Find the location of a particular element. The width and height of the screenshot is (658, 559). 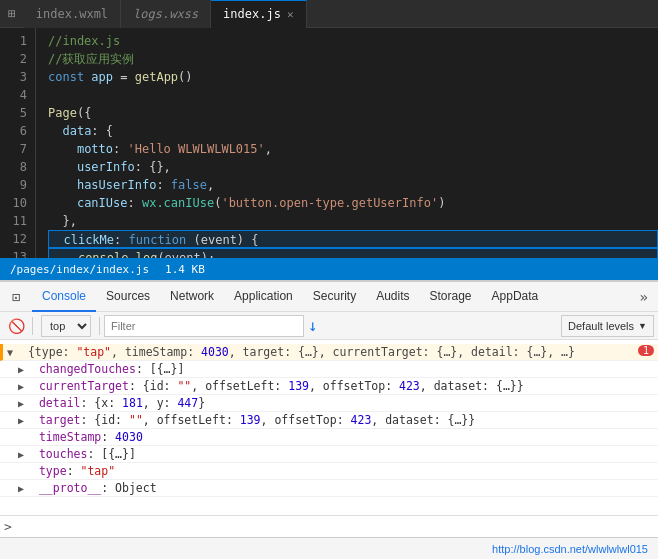

entry-badge: 1 is located at coordinates (646, 350).